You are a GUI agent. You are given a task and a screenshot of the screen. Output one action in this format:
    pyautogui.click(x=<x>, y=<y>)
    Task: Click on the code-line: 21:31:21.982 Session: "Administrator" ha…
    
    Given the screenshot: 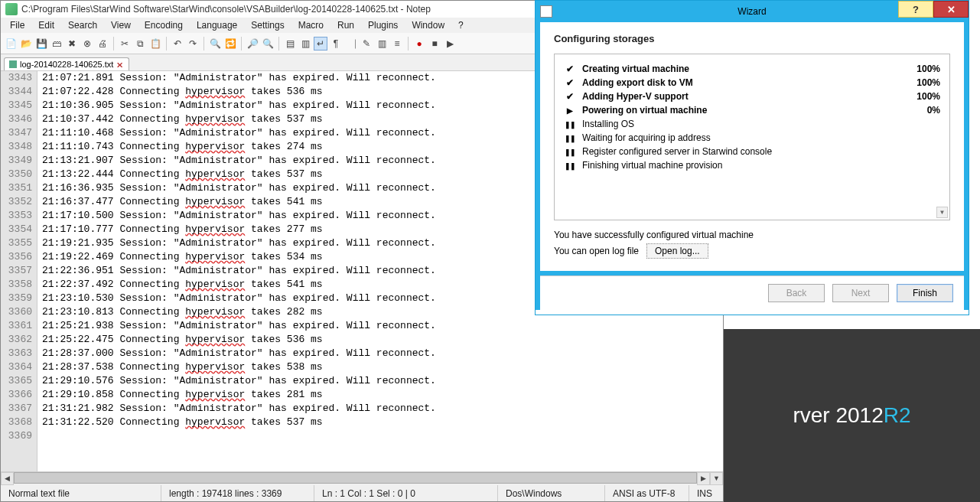 What is the action you would take?
    pyautogui.click(x=383, y=409)
    